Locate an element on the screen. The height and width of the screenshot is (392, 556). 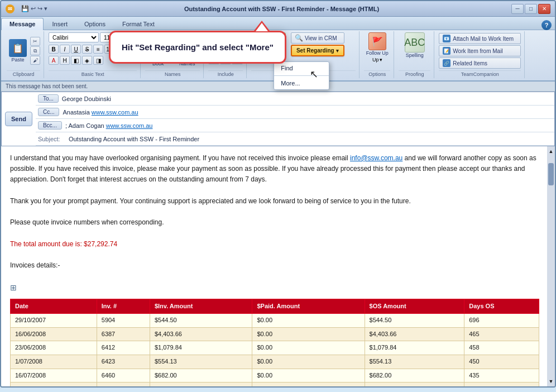
new-work-item-icon: 📝 is located at coordinates (447, 51).